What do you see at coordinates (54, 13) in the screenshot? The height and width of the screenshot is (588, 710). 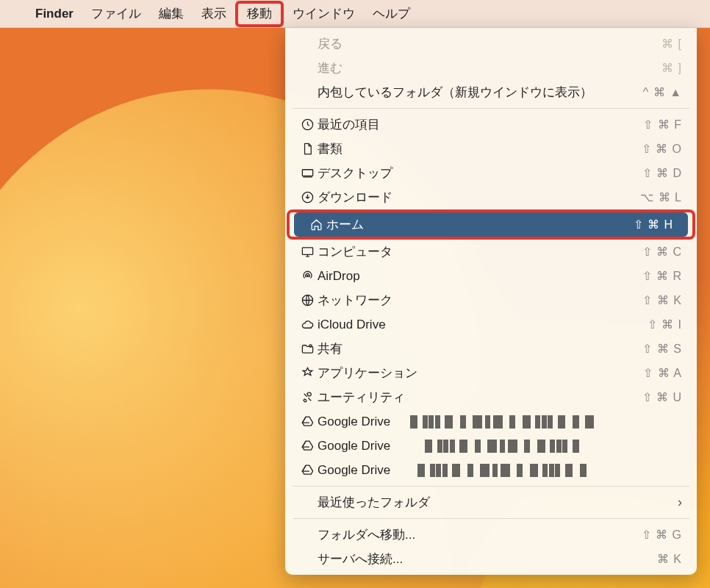 I see `app-menu-finder: Finder` at bounding box center [54, 13].